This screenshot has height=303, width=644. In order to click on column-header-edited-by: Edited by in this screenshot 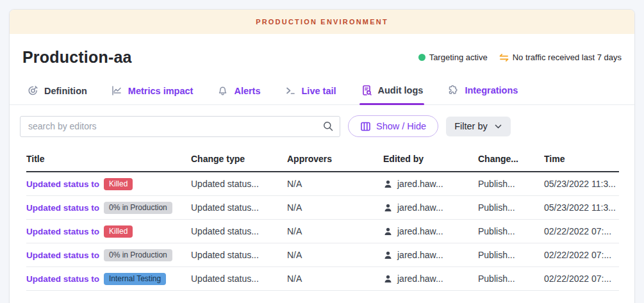, I will do `click(431, 159)`.